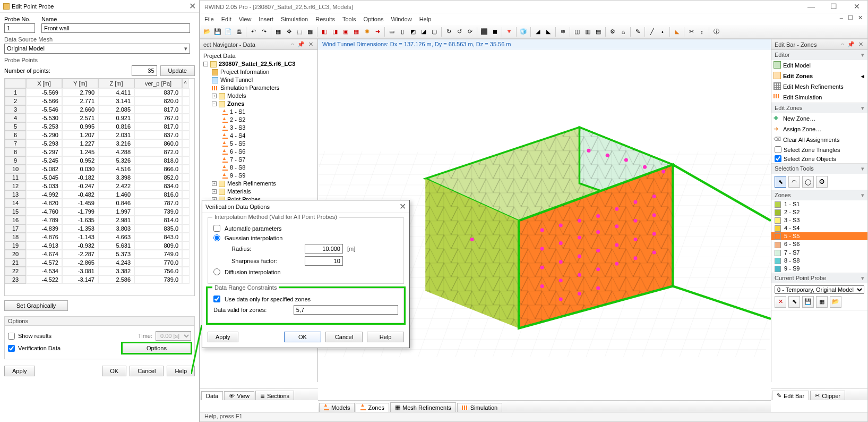 This screenshot has width=868, height=422. I want to click on tree-zones: −Zones, so click(260, 104).